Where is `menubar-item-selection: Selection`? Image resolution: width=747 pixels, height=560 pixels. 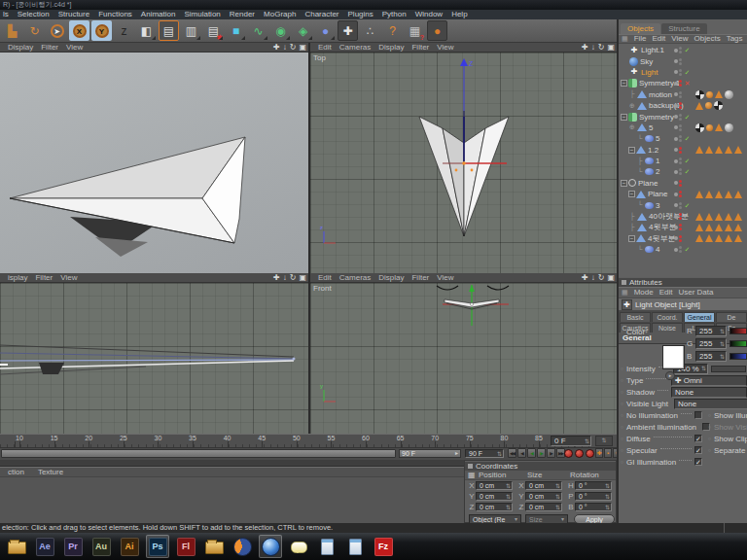 menubar-item-selection: Selection is located at coordinates (33, 15).